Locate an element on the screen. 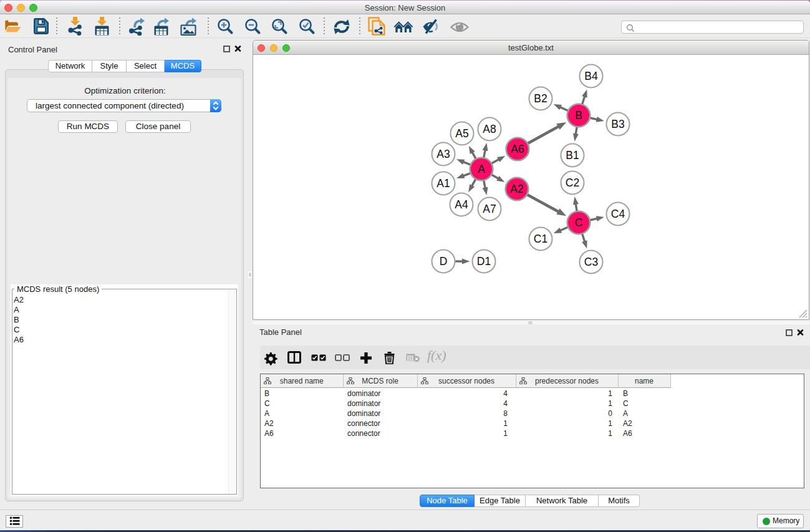  svg-text: D is located at coordinates (444, 261).